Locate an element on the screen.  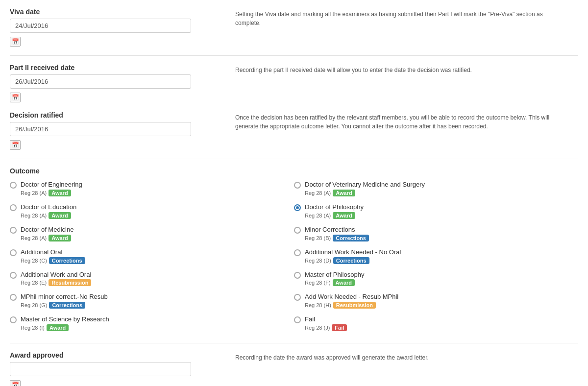
viva-date-input is located at coordinates (100, 25).